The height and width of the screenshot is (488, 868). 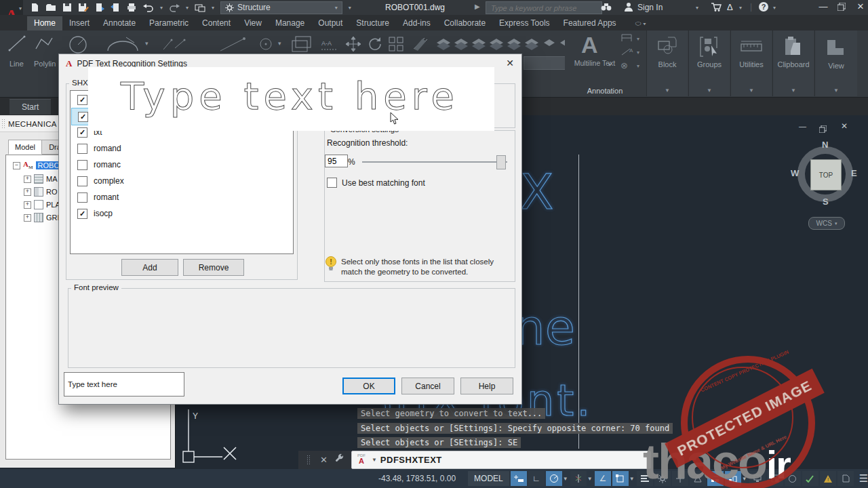 I want to click on help-button: Help, so click(x=487, y=386).